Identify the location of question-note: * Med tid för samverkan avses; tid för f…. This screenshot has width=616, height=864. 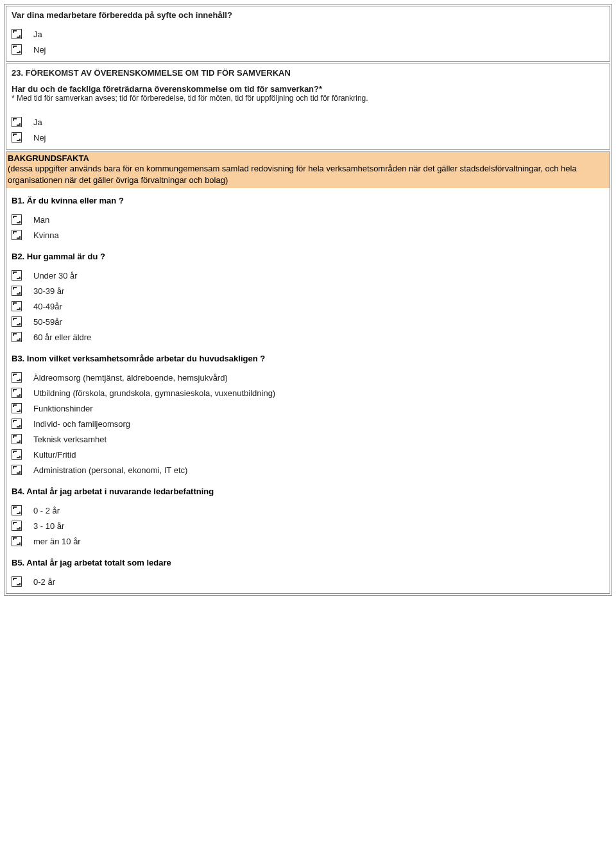
(308, 98).